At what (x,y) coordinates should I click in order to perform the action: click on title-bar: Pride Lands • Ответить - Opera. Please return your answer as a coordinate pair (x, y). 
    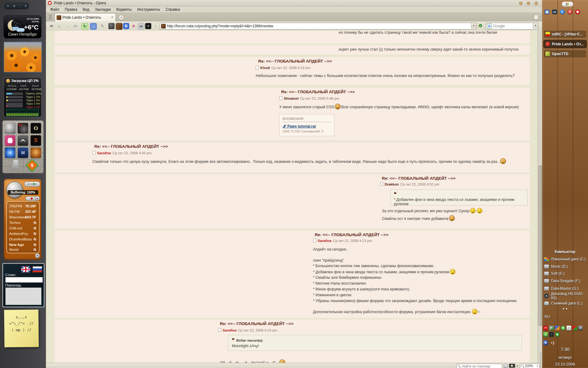
    Looking at the image, I should click on (294, 3).